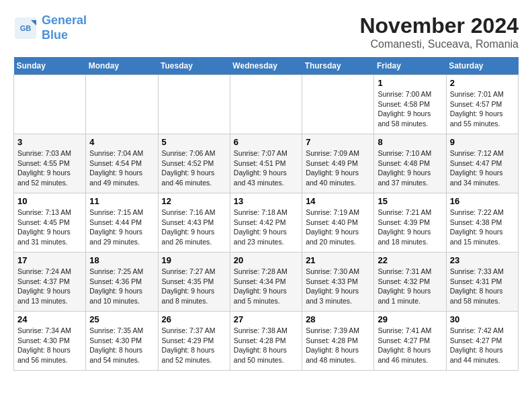 The image size is (532, 411). What do you see at coordinates (482, 227) in the screenshot?
I see `day-info: Sunrise: 7:22 AM Sunset: 4:38 PM Dayligh…` at bounding box center [482, 227].